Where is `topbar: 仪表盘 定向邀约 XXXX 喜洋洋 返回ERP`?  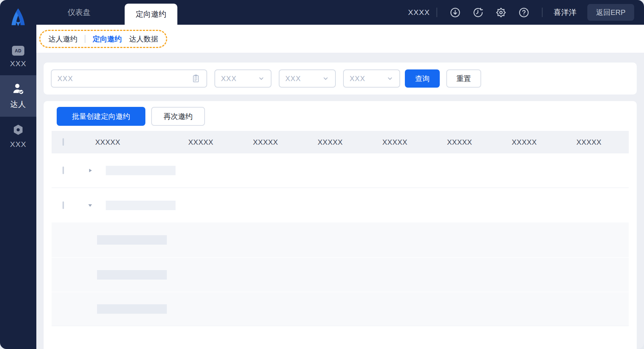
topbar: 仪表盘 定向邀约 XXXX 喜洋洋 返回ERP is located at coordinates (340, 12).